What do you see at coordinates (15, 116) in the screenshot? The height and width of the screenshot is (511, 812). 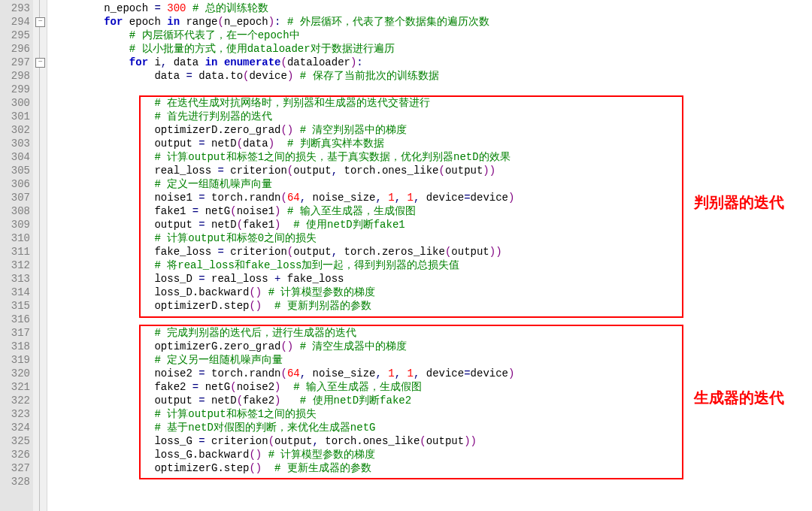 I see `line-number: 301` at bounding box center [15, 116].